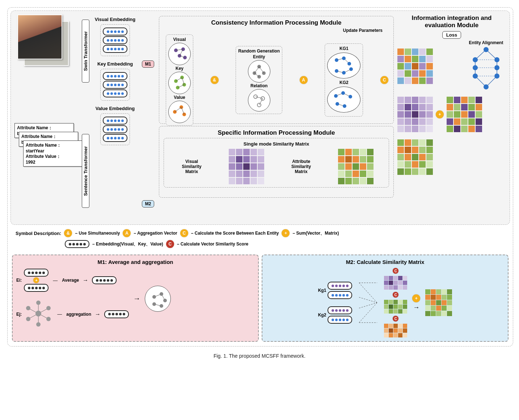 This screenshot has width=519, height=420. Describe the element at coordinates (79, 314) in the screenshot. I see `aggregation-label: aggregation` at that location.